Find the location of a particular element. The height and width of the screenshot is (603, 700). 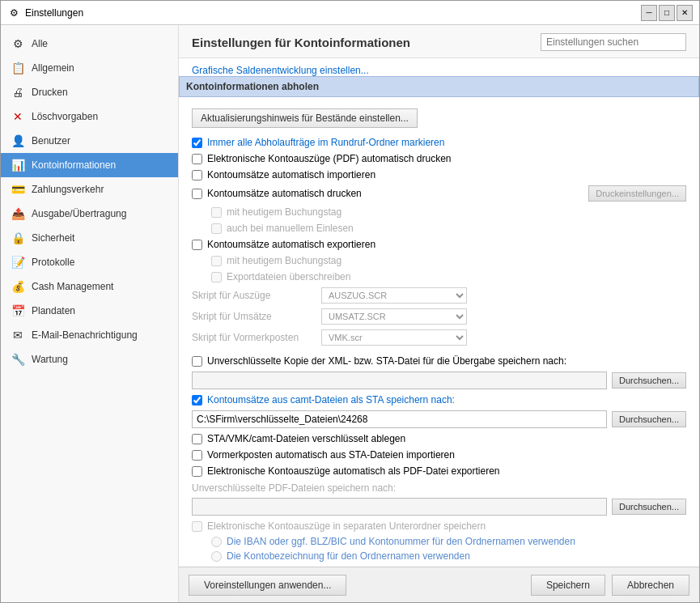

druckeinstellungen-button: Druckeinstellungen... is located at coordinates (638, 193).